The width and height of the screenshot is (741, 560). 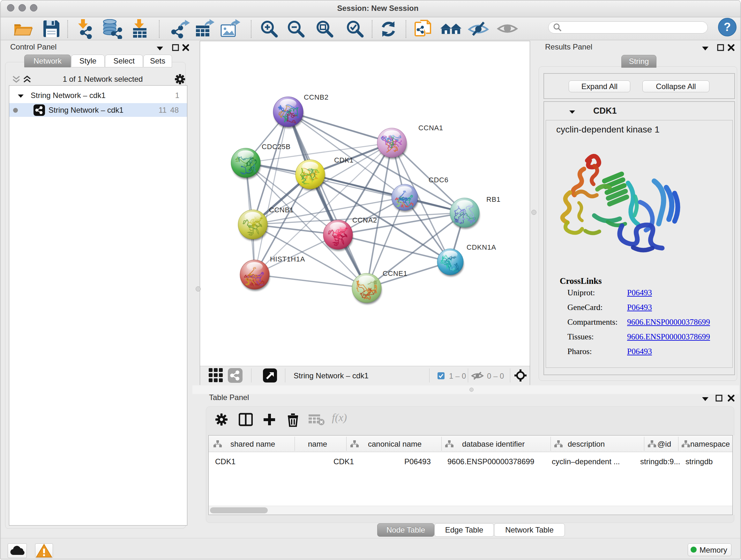 What do you see at coordinates (344, 160) in the screenshot?
I see `svg-text: CDK1` at bounding box center [344, 160].